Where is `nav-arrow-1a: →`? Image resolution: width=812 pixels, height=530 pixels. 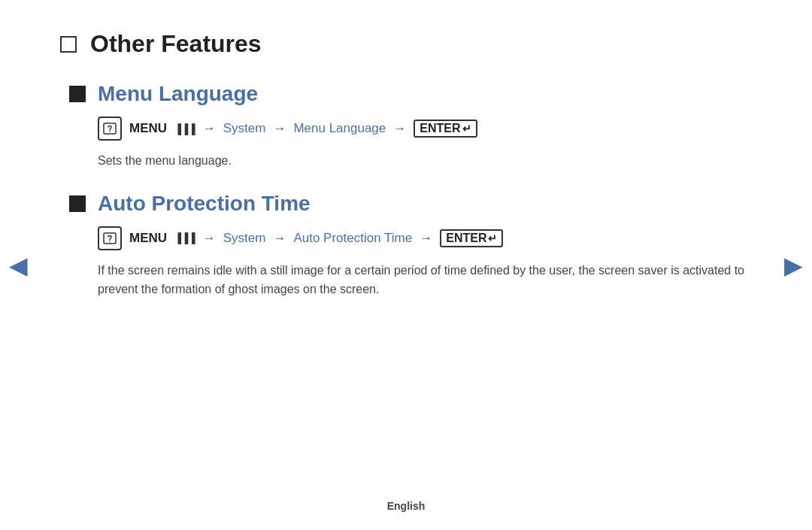 nav-arrow-1a: → is located at coordinates (209, 129).